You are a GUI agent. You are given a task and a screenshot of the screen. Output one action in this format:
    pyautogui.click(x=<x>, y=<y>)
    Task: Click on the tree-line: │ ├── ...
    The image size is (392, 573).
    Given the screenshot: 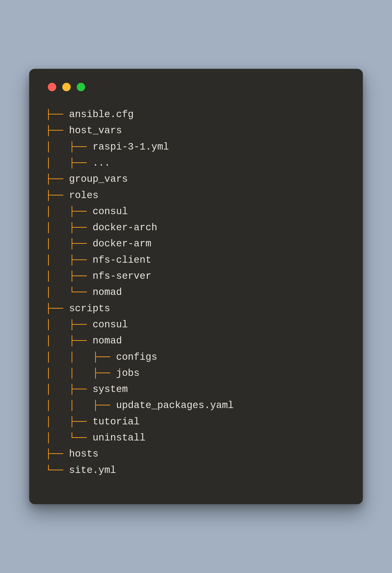 What is the action you would take?
    pyautogui.click(x=196, y=163)
    